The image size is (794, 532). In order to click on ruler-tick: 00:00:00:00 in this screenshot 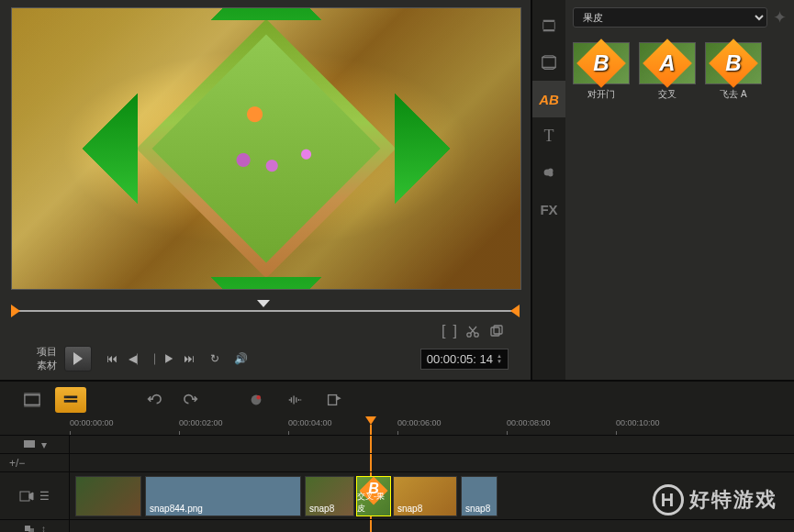, I will do `click(92, 423)`.